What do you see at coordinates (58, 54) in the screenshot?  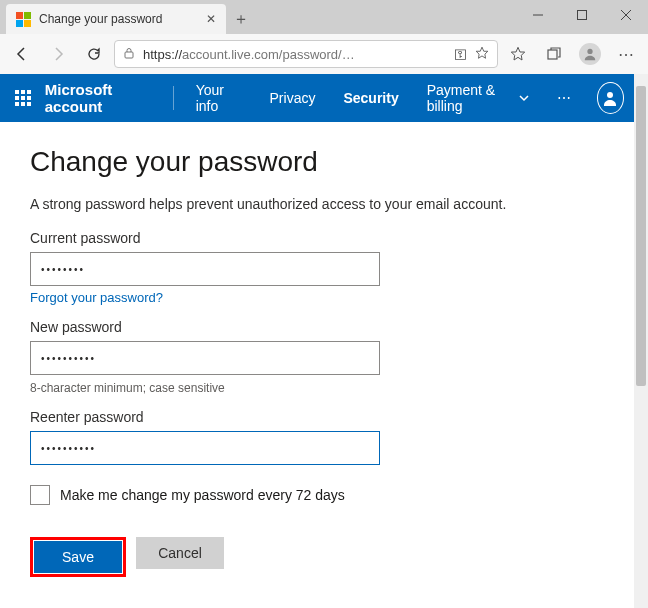 I see `forward-button` at bounding box center [58, 54].